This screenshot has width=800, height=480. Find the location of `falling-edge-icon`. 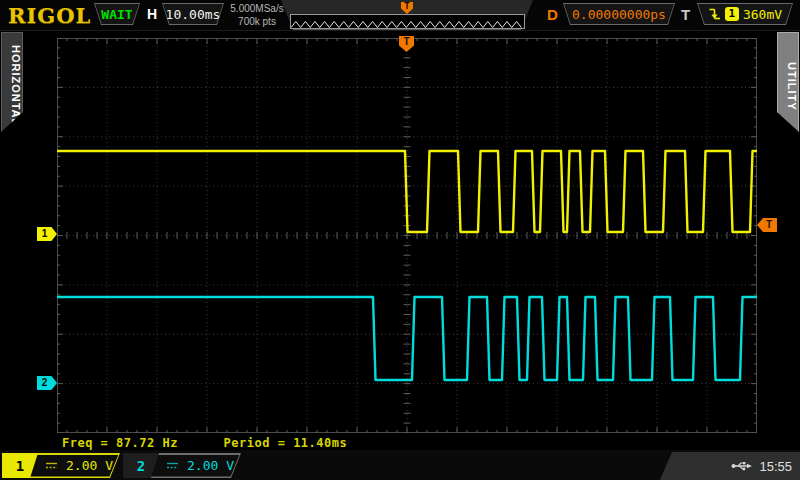

falling-edge-icon is located at coordinates (714, 14).